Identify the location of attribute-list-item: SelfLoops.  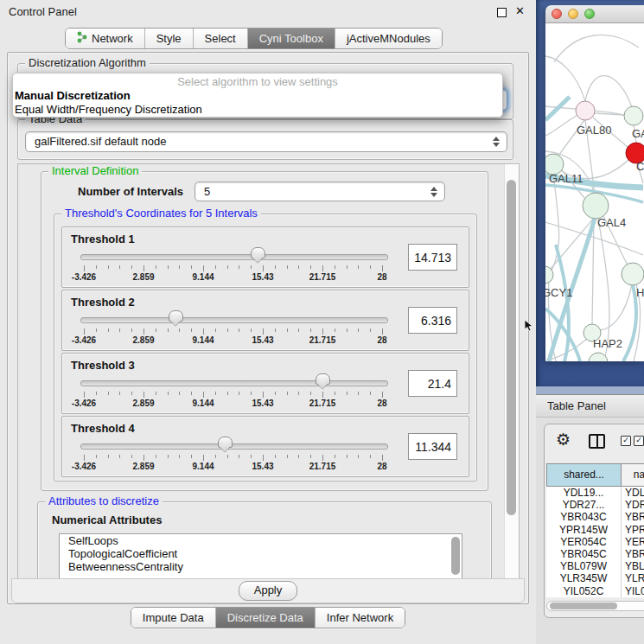
(261, 541).